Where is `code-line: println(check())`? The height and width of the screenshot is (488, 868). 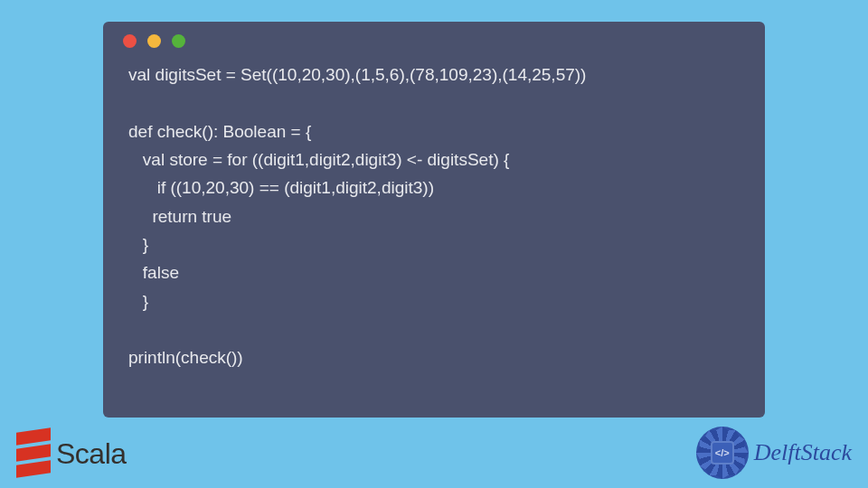 code-line: println(check()) is located at coordinates (186, 358).